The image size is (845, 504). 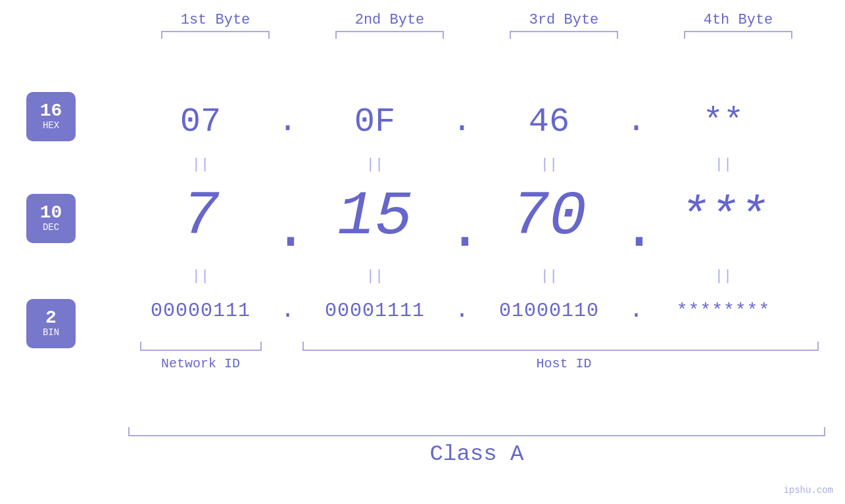 What do you see at coordinates (375, 122) in the screenshot?
I see `hex-val-2: 0F` at bounding box center [375, 122].